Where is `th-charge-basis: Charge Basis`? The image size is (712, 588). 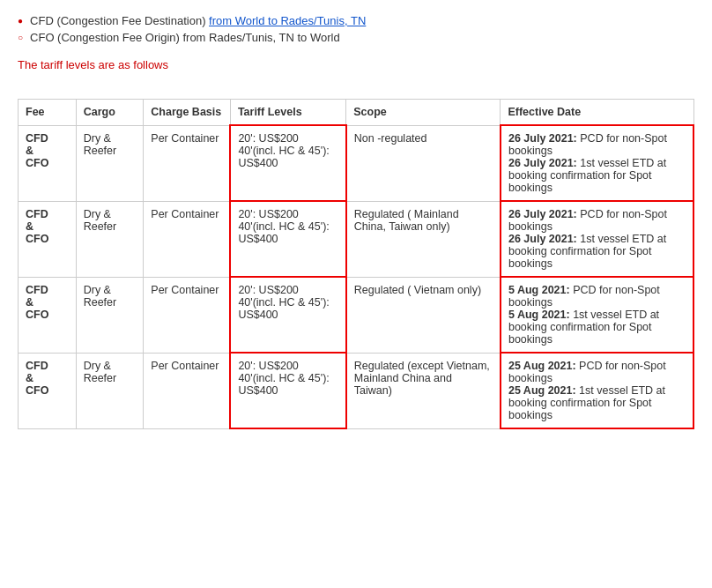
th-charge-basis: Charge Basis is located at coordinates (187, 113).